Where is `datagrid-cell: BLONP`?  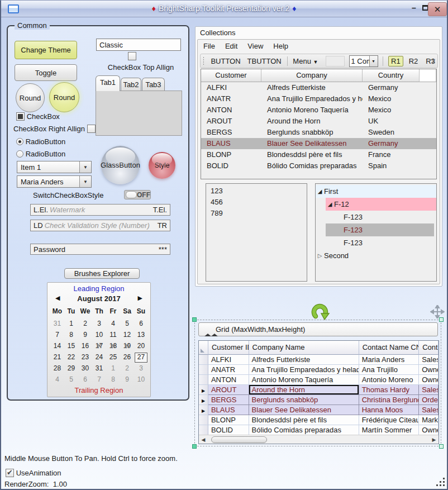 datagrid-cell: BLONP is located at coordinates (229, 420).